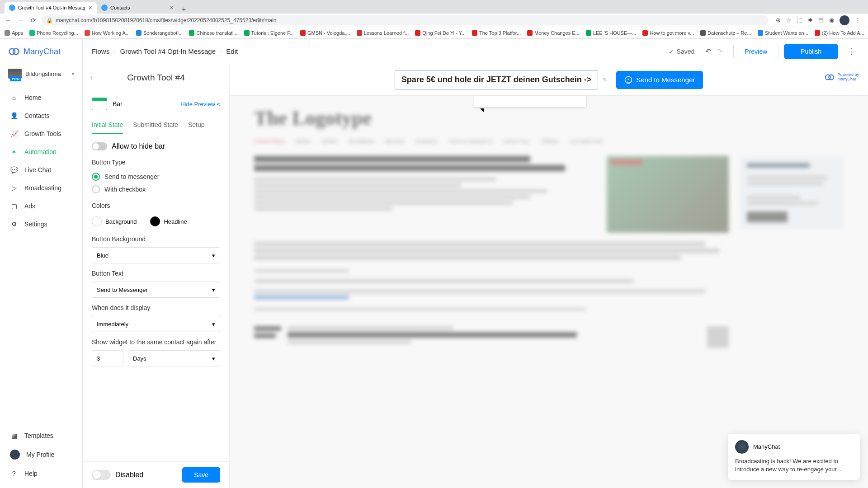 This screenshot has width=868, height=488. What do you see at coordinates (196, 125) in the screenshot?
I see `tab-setup: Setup` at bounding box center [196, 125].